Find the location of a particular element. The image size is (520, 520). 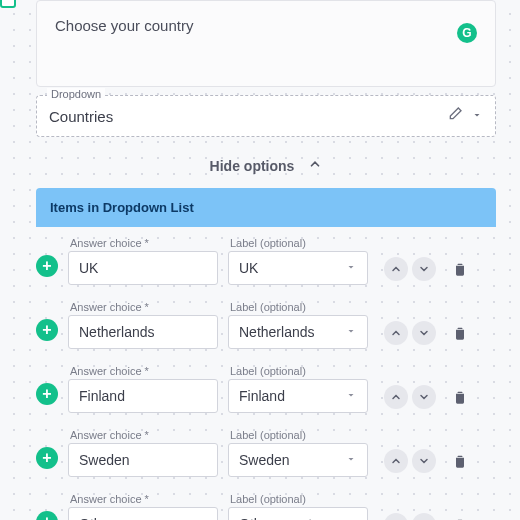

item-row: + Answer choice * Label (optional) UK is located at coordinates (266, 261).